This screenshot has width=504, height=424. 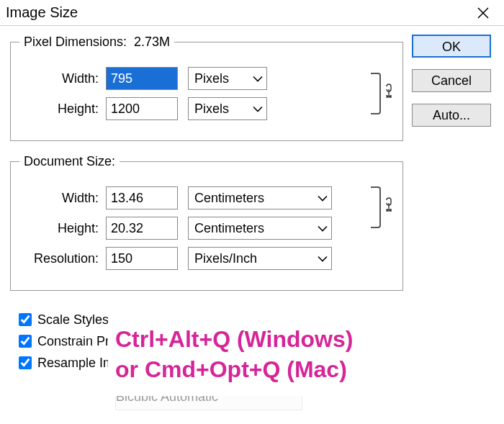 I want to click on pixel-width-input, so click(x=142, y=78).